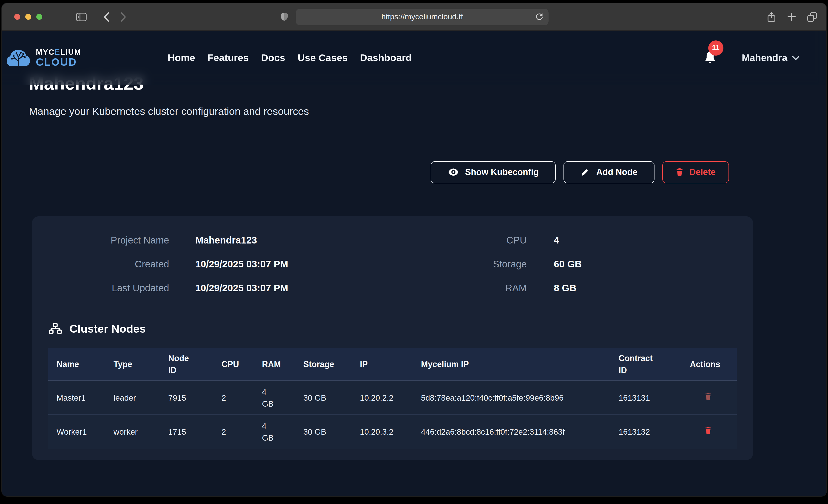  What do you see at coordinates (187, 398) in the screenshot?
I see `node-id: 7915` at bounding box center [187, 398].